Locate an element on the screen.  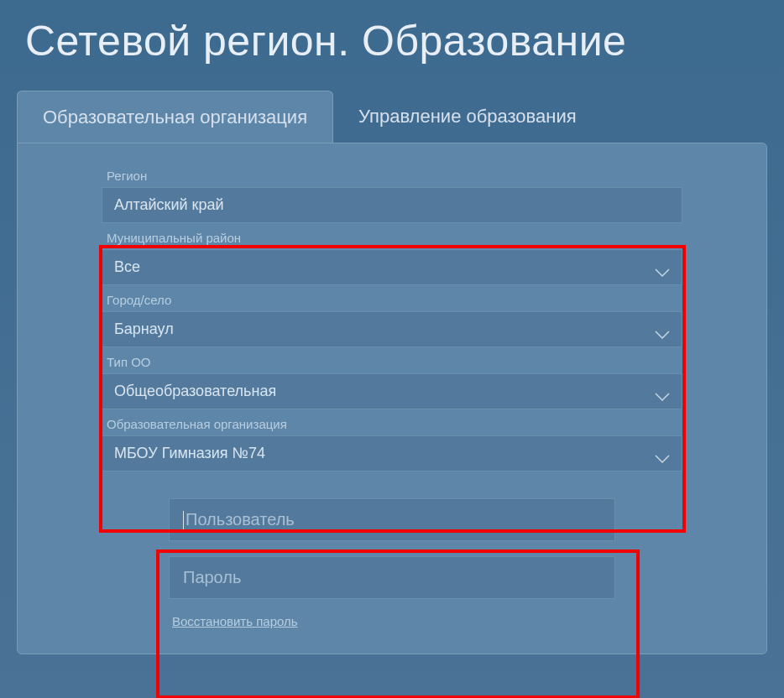
restore-password-link: Восстановить пароль is located at coordinates (392, 621).